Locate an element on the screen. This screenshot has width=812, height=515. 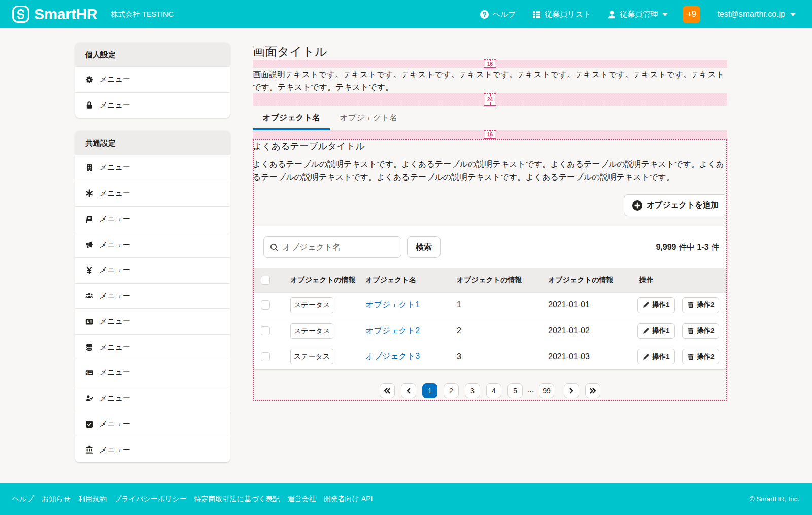
footer-link-help: ヘルプ is located at coordinates (23, 499).